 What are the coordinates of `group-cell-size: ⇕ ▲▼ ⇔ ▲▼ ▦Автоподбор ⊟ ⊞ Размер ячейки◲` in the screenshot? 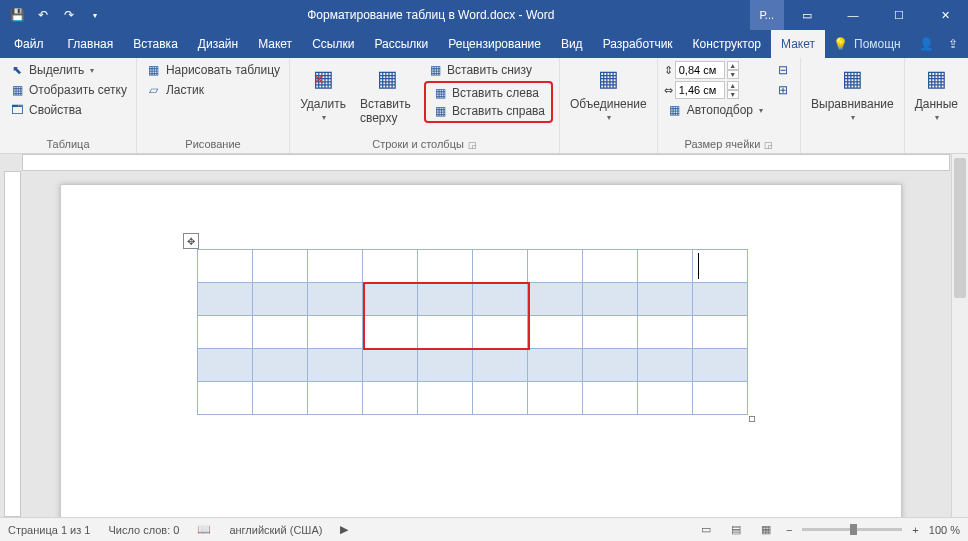 It's located at (730, 106).